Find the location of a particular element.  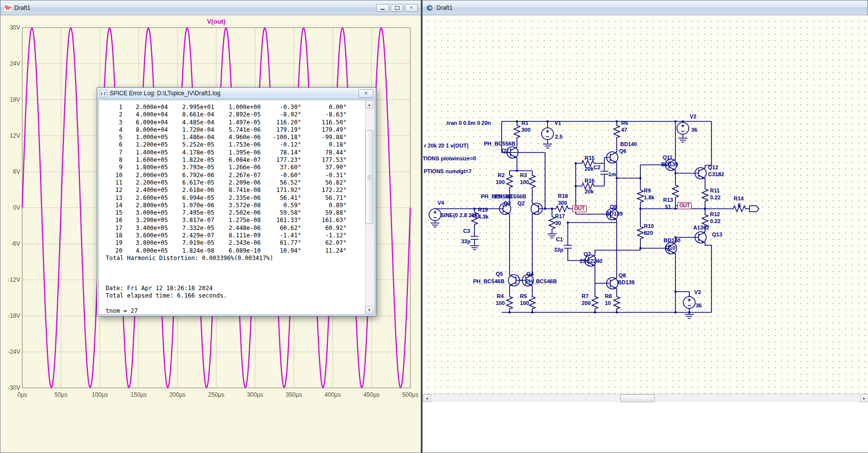

x-axis-tick: 500µs is located at coordinates (411, 395).